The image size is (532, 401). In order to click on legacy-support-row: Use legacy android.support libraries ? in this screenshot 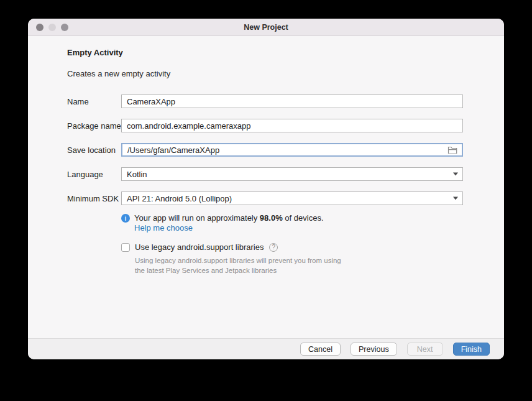, I will do `click(292, 247)`.